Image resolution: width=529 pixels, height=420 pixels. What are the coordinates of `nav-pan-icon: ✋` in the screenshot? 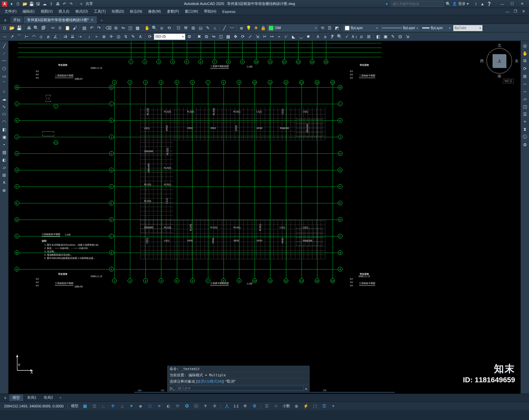 It's located at (525, 53).